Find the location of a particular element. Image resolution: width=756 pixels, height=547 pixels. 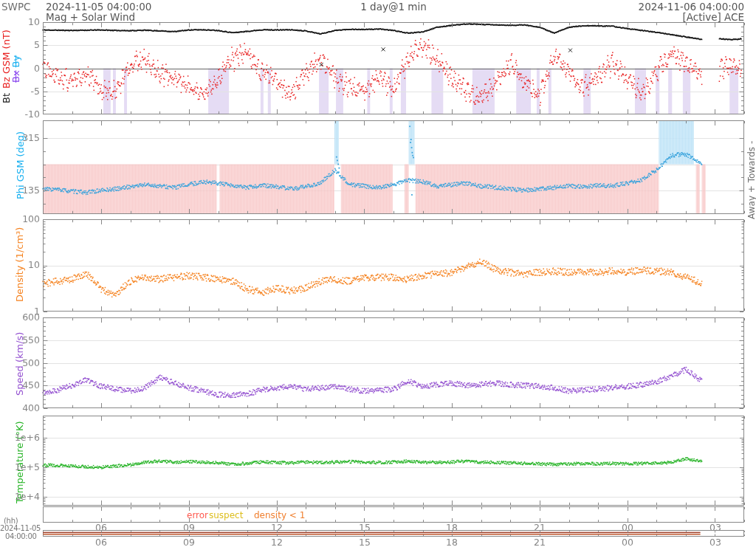

axis-start-date: 2024-11-05 is located at coordinates (21, 529).